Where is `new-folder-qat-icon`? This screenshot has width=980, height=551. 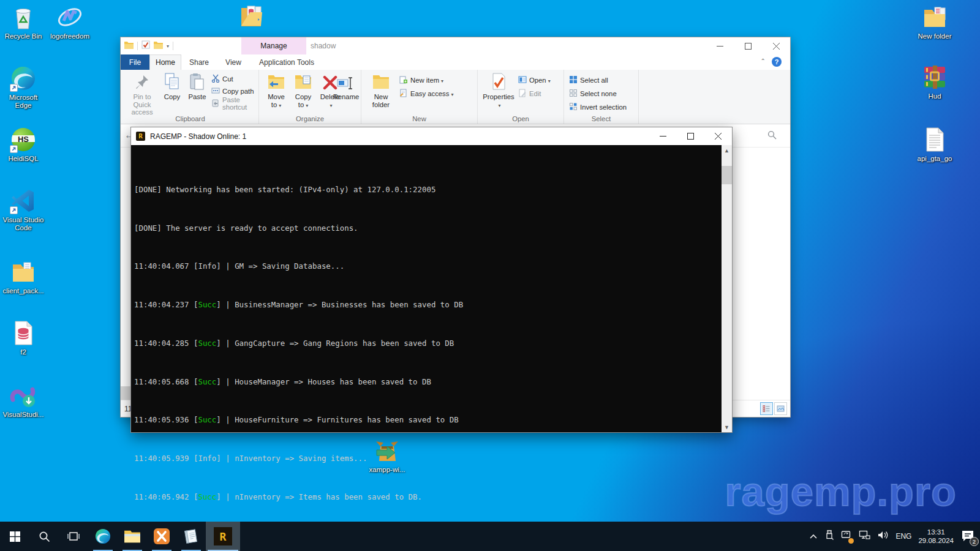
new-folder-qat-icon is located at coordinates (158, 46).